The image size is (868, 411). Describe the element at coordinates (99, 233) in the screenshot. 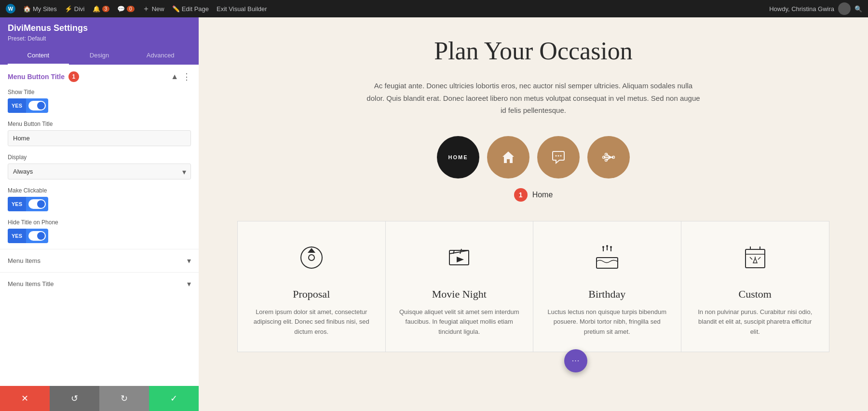

I see `hide-title-phone-field: Hide Title on Phone YES` at that location.